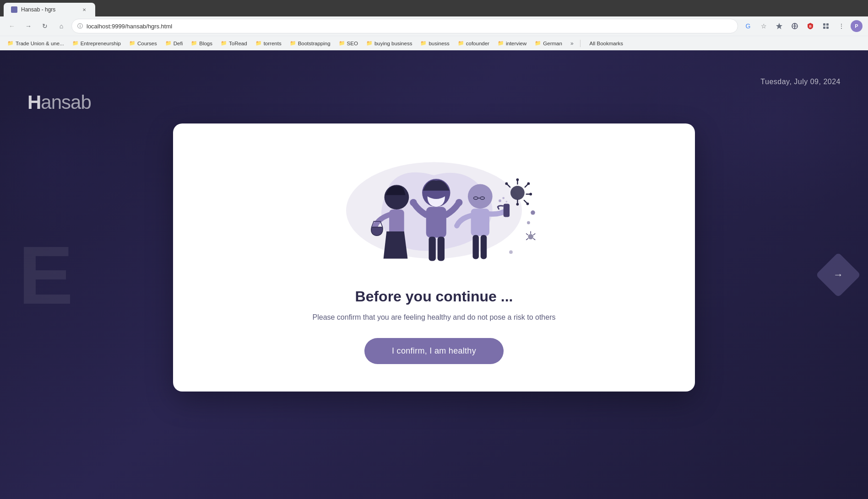  What do you see at coordinates (40, 43) in the screenshot?
I see `bookmark-label: Trade Union & une...` at bounding box center [40, 43].